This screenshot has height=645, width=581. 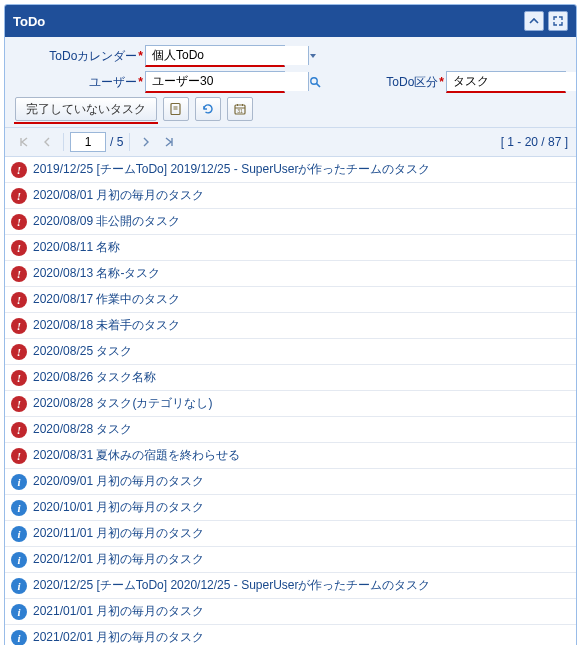 I want to click on calendar-icon: 31, so click(x=240, y=109).